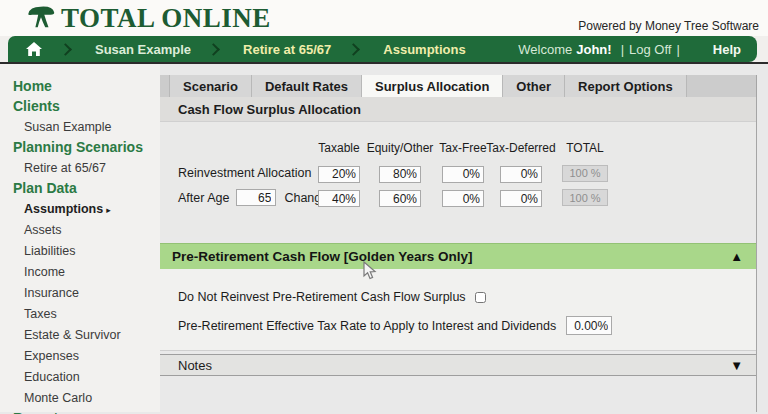 The width and height of the screenshot is (768, 414). I want to click on reinvest-equity-other-input, so click(400, 174).